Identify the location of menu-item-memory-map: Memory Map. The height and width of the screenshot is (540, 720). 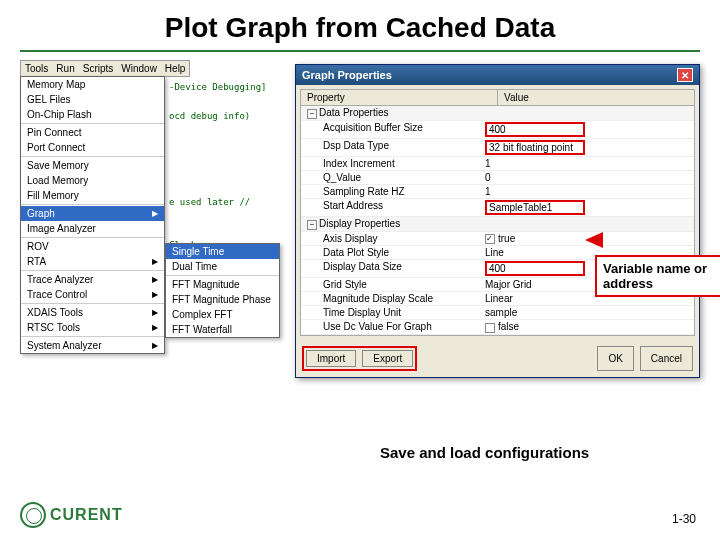
(92, 84).